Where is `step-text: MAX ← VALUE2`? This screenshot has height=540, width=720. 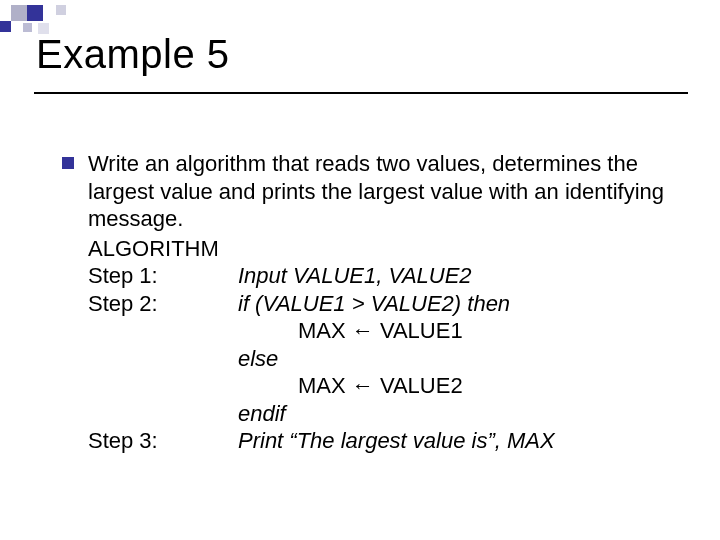 step-text: MAX ← VALUE2 is located at coordinates (459, 386).